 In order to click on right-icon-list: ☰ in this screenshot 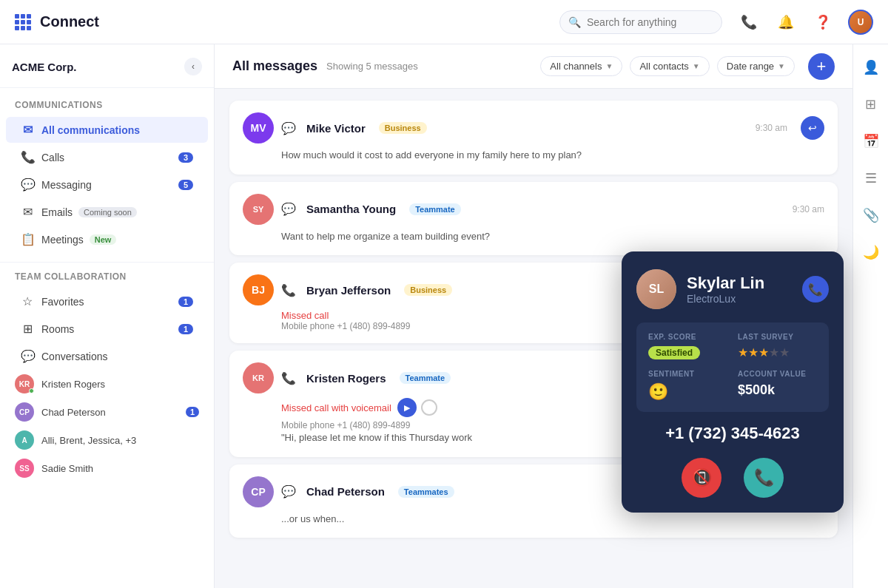, I will do `click(871, 178)`.